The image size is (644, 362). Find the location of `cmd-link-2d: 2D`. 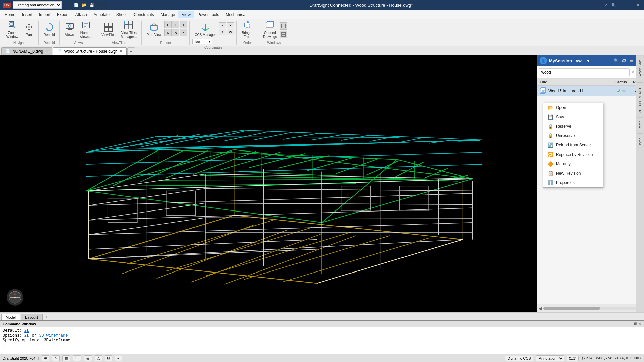

cmd-link-2d: 2D is located at coordinates (27, 331).